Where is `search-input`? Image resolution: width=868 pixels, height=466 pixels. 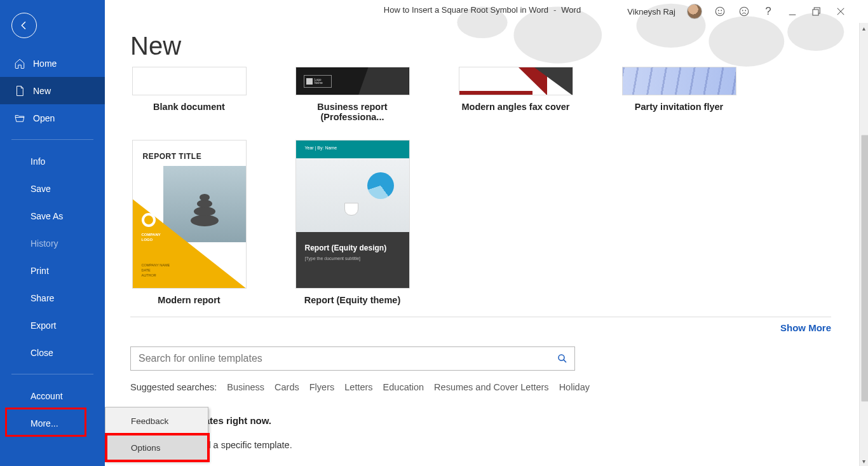 search-input is located at coordinates (341, 359).